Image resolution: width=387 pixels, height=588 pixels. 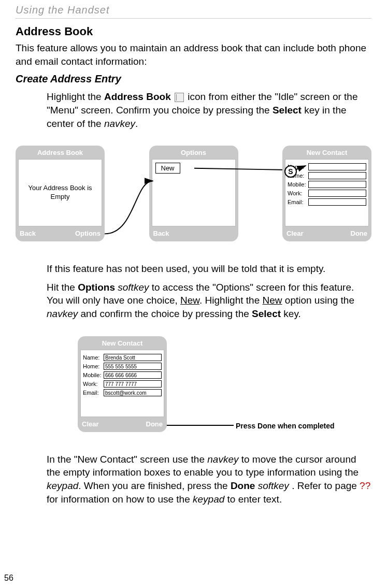 I want to click on screen-new-contact-filled: New Contact Name:Brenda Scott Home:555 5…, so click(x=122, y=384).